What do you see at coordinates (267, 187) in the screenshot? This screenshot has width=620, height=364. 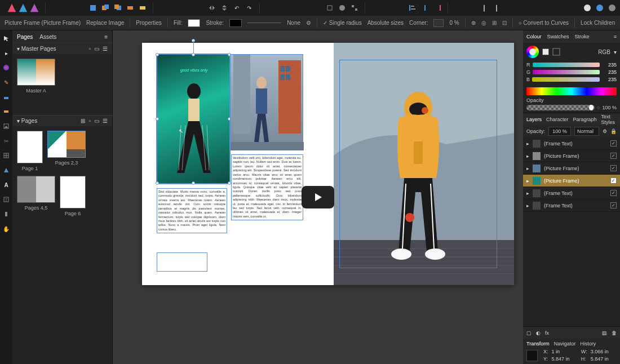 I see `frame-text-2: Vestibulum velit orci, bibendum eget, mo…` at bounding box center [267, 187].